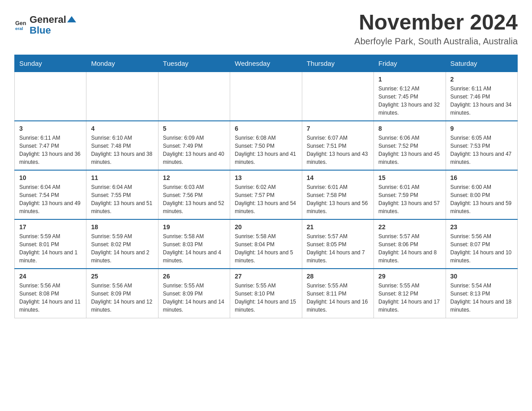 The width and height of the screenshot is (532, 411). I want to click on day-cell: 1Sunrise: 6:12 AMSunset: 7:45 PMDaylight…, so click(410, 96).